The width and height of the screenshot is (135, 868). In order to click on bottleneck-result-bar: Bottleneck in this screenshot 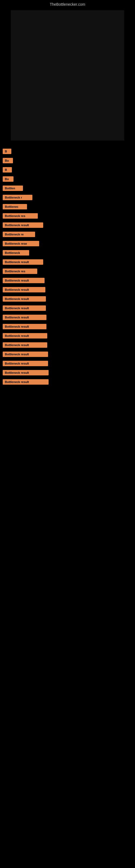, I will do `click(16, 253)`.